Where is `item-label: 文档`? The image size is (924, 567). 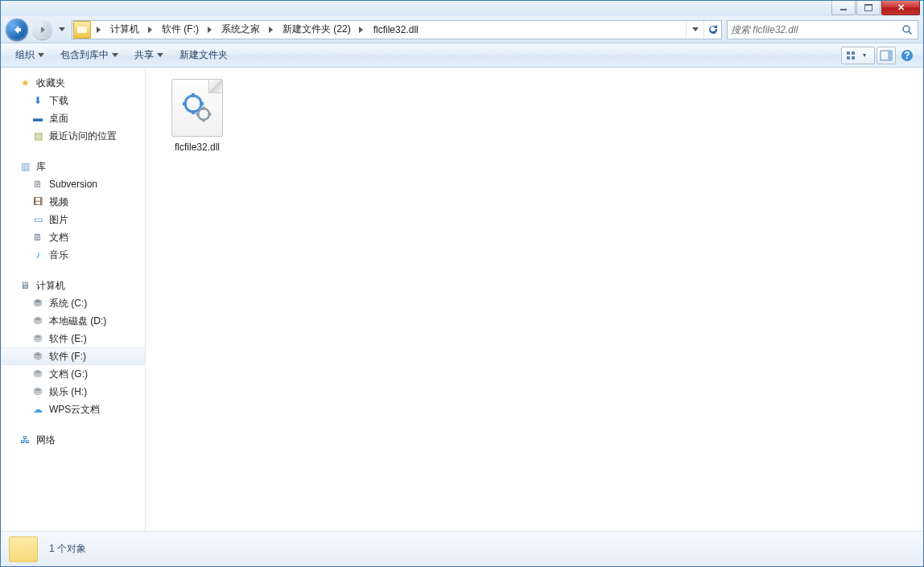 item-label: 文档 is located at coordinates (59, 238).